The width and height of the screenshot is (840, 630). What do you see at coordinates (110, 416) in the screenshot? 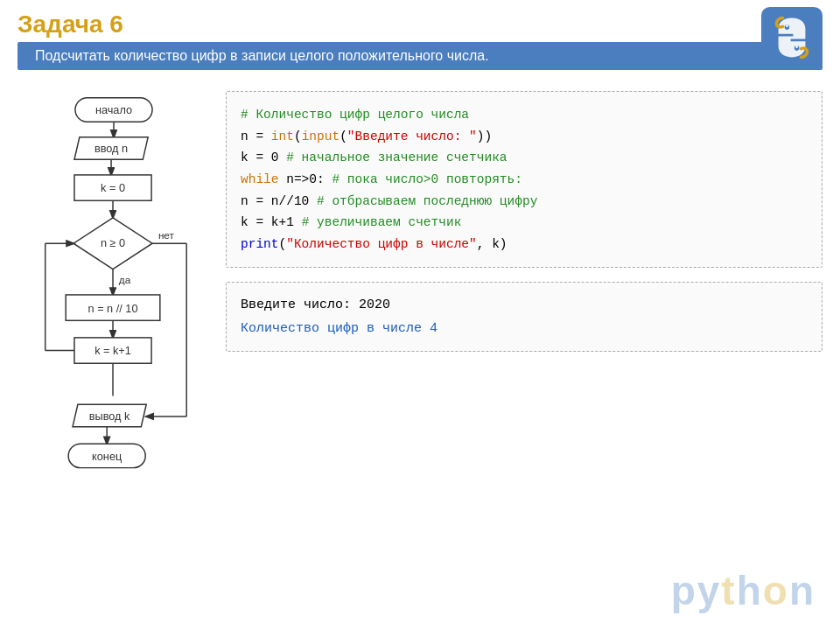
I see `node-output: вывод k` at bounding box center [110, 416].